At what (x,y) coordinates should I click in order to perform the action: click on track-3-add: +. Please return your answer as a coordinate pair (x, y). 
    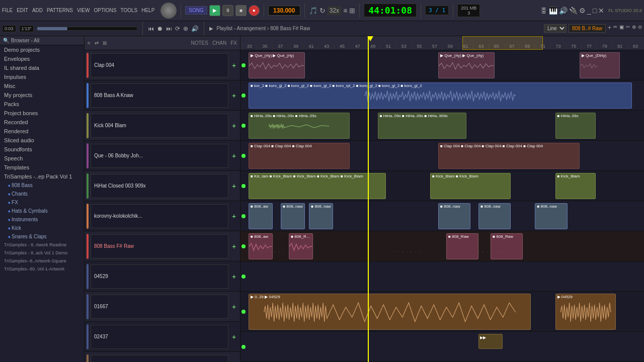
    Looking at the image, I should click on (234, 126).